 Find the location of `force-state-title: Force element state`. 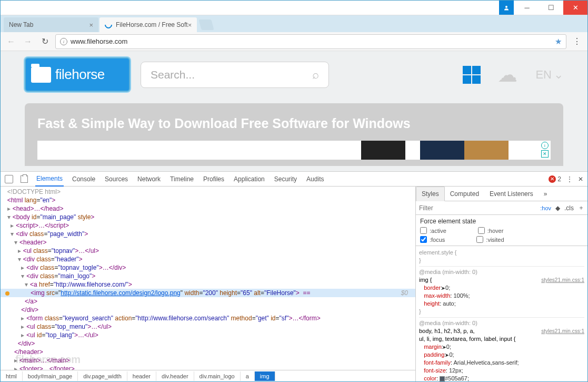

force-state-title: Force element state is located at coordinates (502, 221).